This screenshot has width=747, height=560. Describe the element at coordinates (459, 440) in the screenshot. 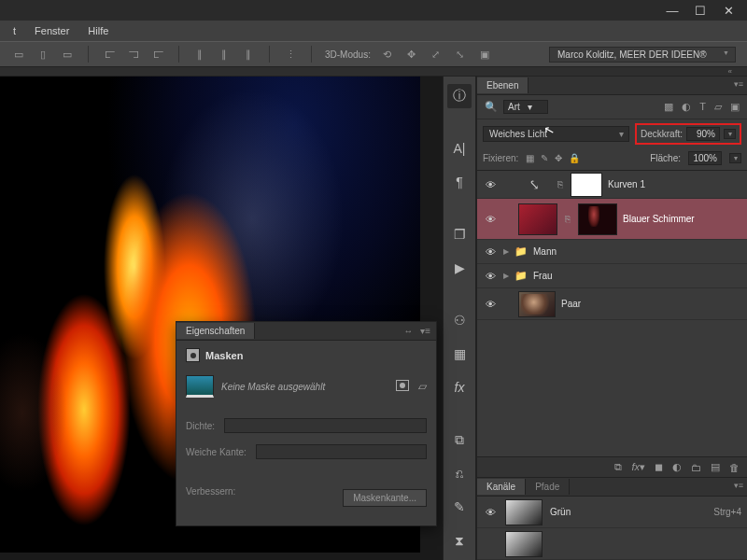

I see `histogram-icon: ⧉` at that location.